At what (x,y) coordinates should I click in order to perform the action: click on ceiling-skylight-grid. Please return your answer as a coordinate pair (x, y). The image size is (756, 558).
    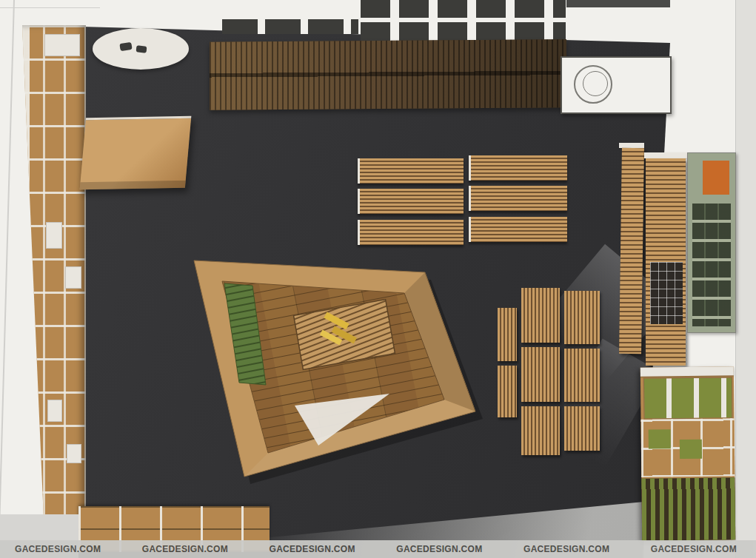
    Looking at the image, I should click on (464, 21).